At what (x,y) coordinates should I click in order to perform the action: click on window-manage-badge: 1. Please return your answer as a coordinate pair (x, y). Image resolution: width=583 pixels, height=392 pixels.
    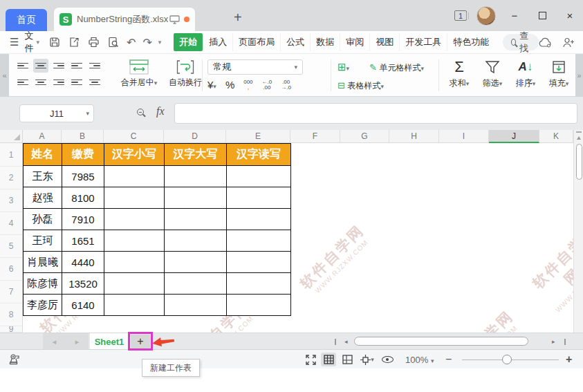
    Looking at the image, I should click on (461, 15).